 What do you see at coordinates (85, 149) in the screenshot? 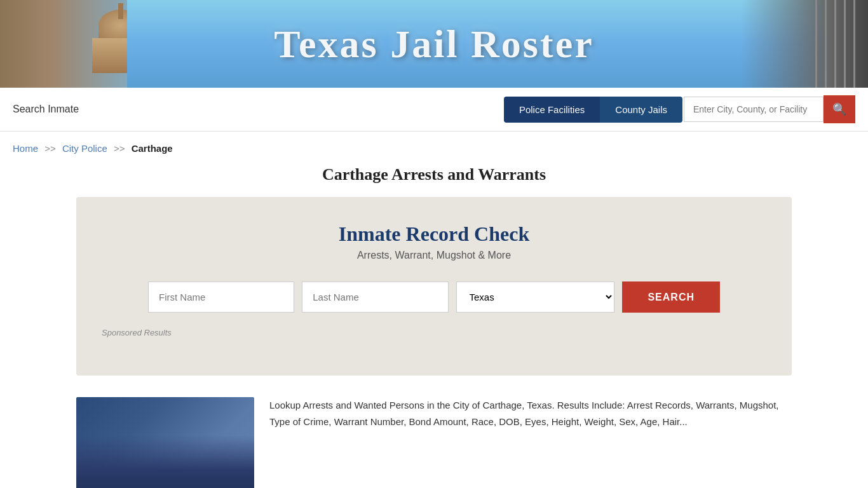
I see `breadcrumb-city-police: City Police` at bounding box center [85, 149].